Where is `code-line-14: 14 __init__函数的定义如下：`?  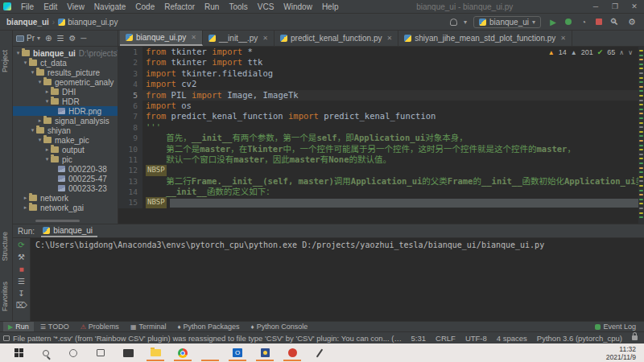
code-line-14: 14 __init__函数的定义如下： is located at coordinates (382, 191).